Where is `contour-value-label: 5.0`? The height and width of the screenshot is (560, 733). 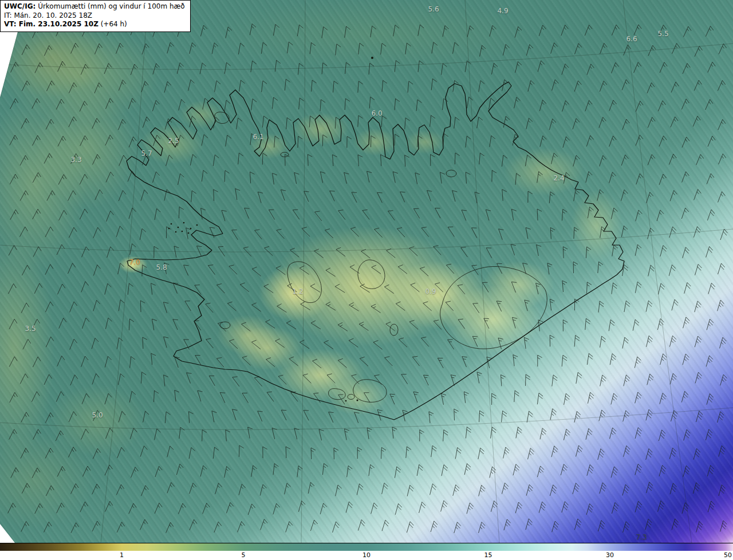
contour-value-label: 5.0 is located at coordinates (97, 415).